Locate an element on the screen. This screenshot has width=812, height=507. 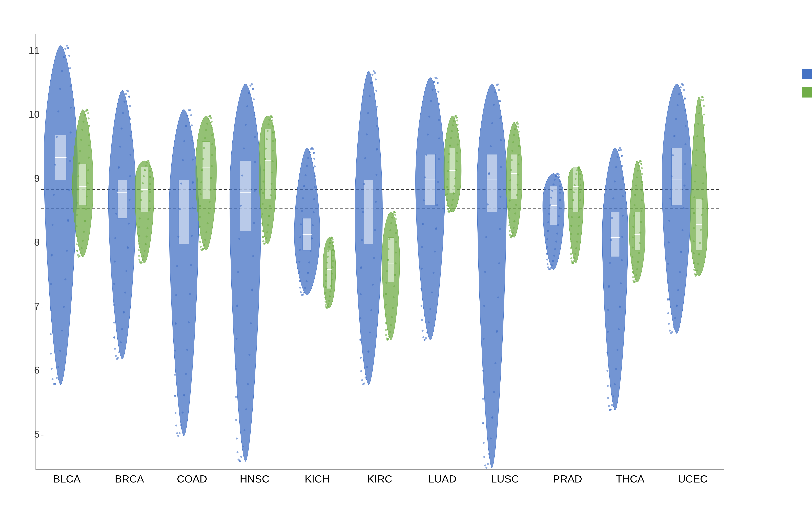
x-label-thca: THCA is located at coordinates (630, 479).